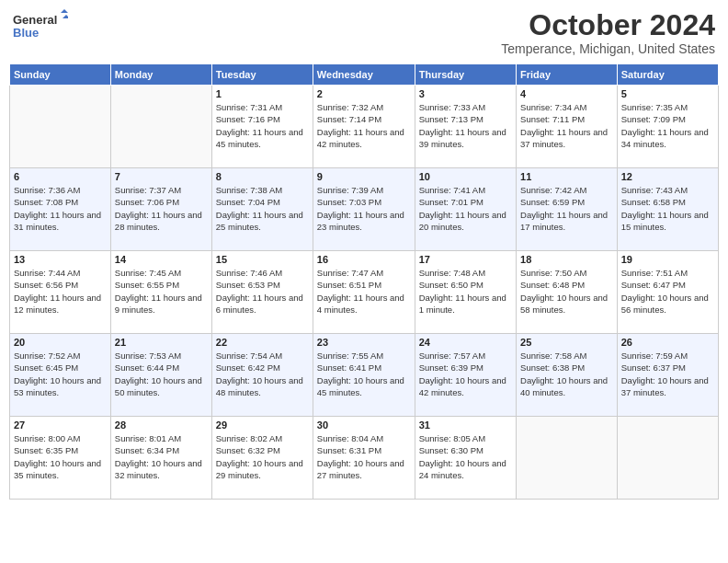 Image resolution: width=728 pixels, height=563 pixels. Describe the element at coordinates (364, 375) in the screenshot. I see `week-row-4: 20Sunrise: 7:52 AM Sunset: 6:45 PM Dayli…` at that location.